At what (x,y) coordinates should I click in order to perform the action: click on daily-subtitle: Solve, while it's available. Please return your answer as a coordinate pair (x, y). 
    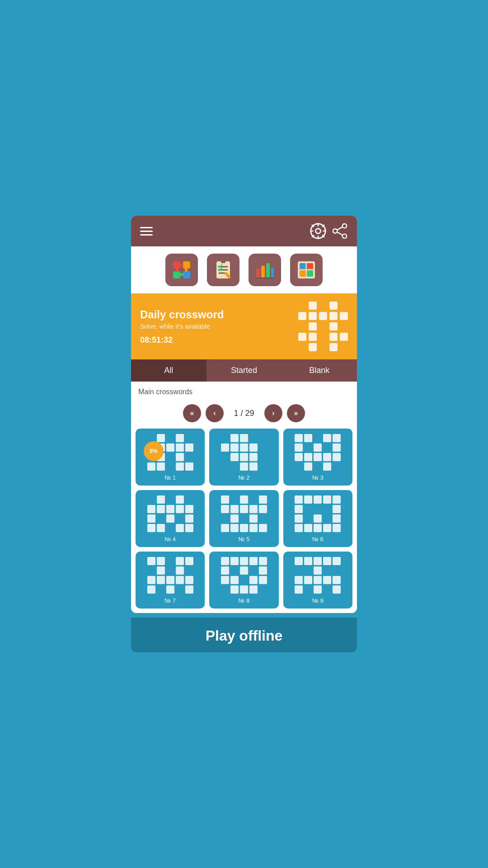
    Looking at the image, I should click on (182, 326).